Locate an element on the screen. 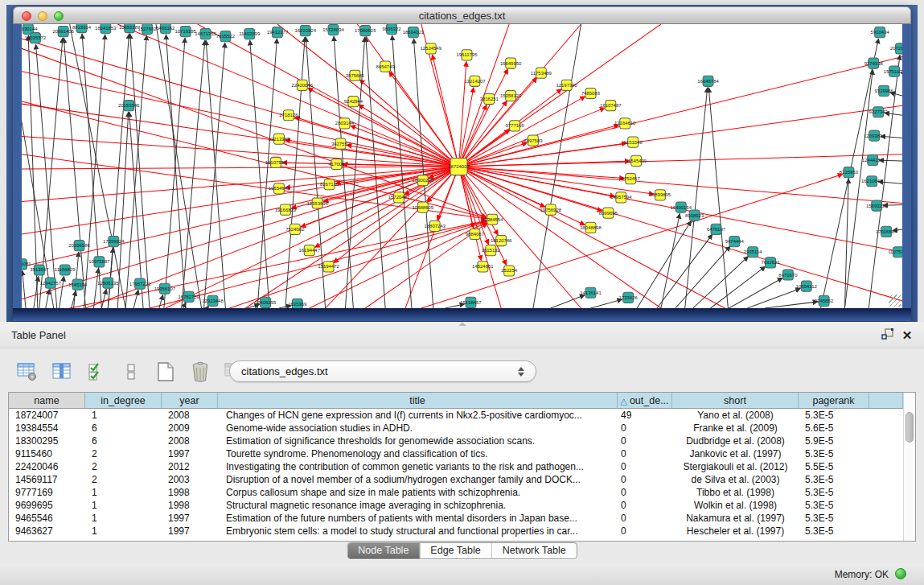  table-row: 977716911998Corpus callosum shape and si… is located at coordinates (456, 492).